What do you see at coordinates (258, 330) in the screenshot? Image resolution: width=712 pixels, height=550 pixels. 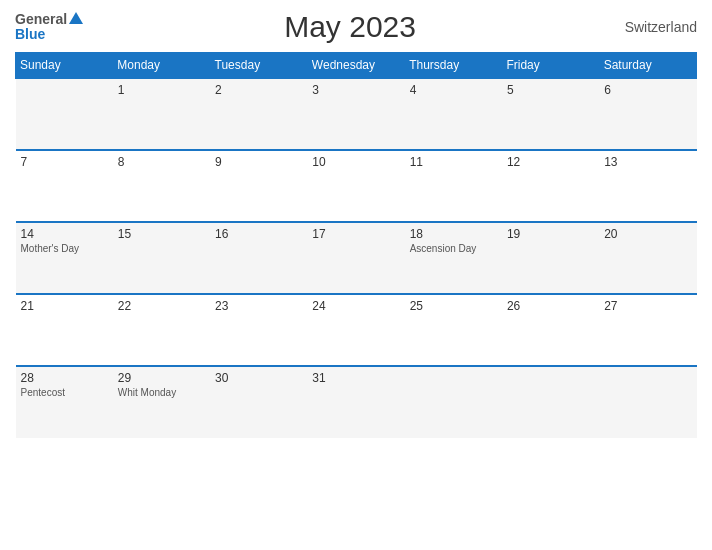 I see `calendar-cell: 23` at bounding box center [258, 330].